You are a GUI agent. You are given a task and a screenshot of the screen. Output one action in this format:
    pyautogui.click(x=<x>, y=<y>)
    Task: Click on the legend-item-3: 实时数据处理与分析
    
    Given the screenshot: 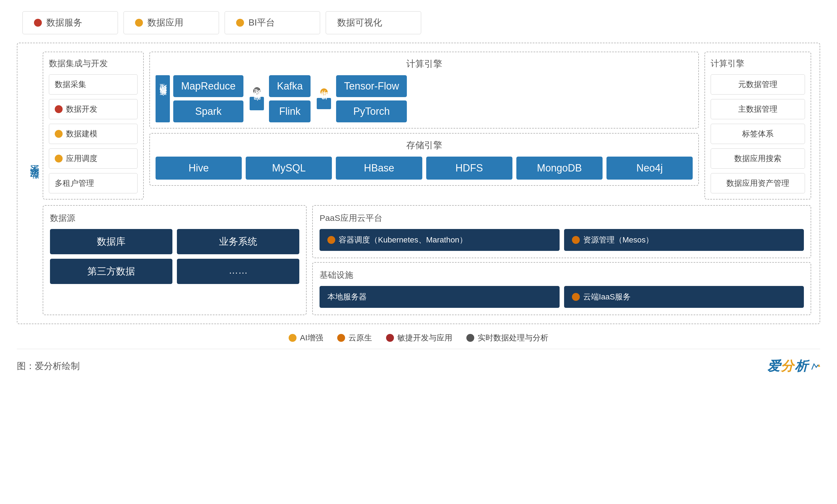 What is the action you would take?
    pyautogui.click(x=507, y=338)
    